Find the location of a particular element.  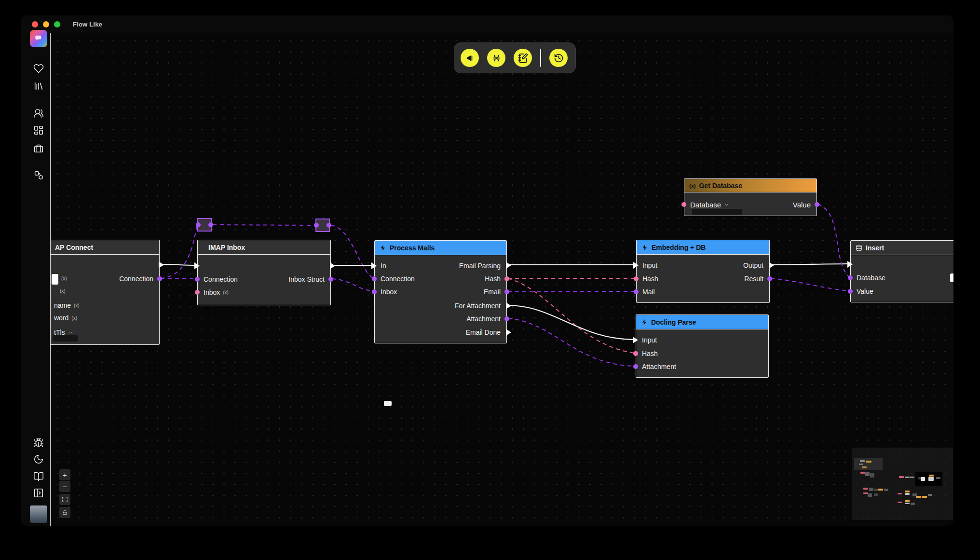

node-title: Insert is located at coordinates (875, 248).